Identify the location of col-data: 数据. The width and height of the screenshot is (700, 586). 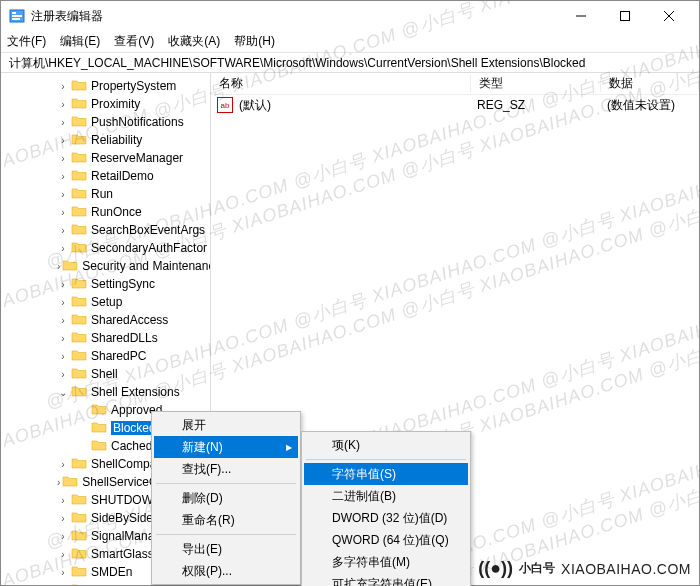
(650, 84).